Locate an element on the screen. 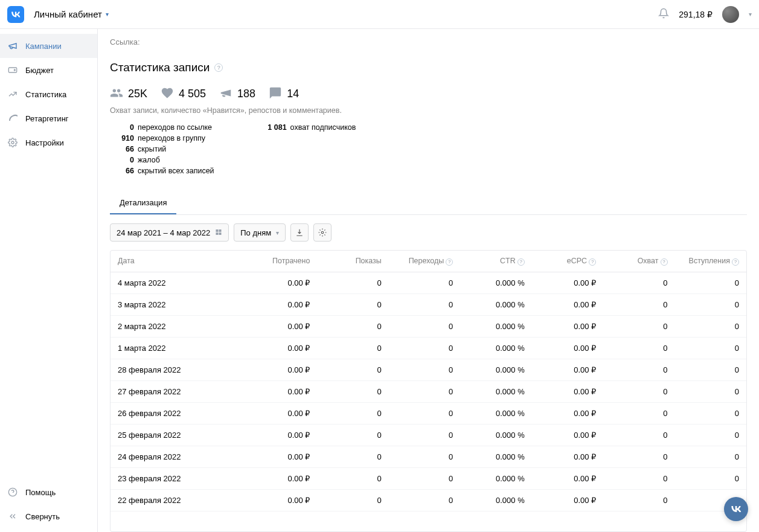 The width and height of the screenshot is (759, 532). header: Личный кабинет ▾ 291,18 ₽ ▾ is located at coordinates (379, 14).